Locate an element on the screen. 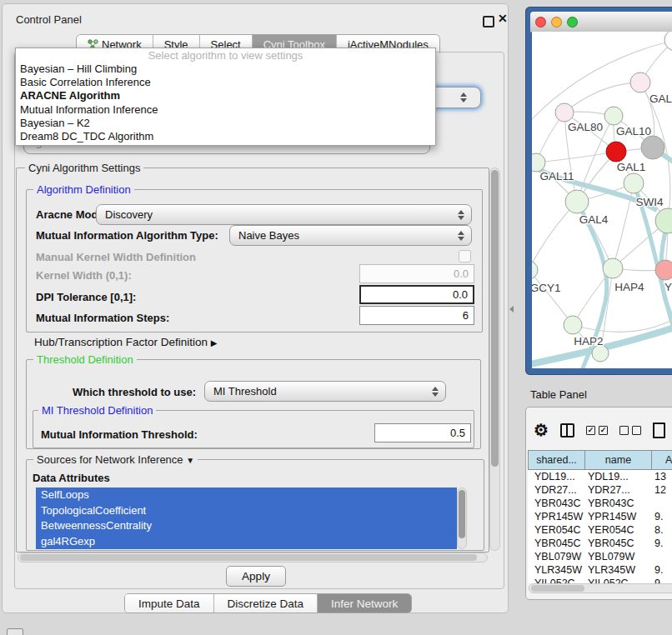  column-header-a: A is located at coordinates (662, 460).